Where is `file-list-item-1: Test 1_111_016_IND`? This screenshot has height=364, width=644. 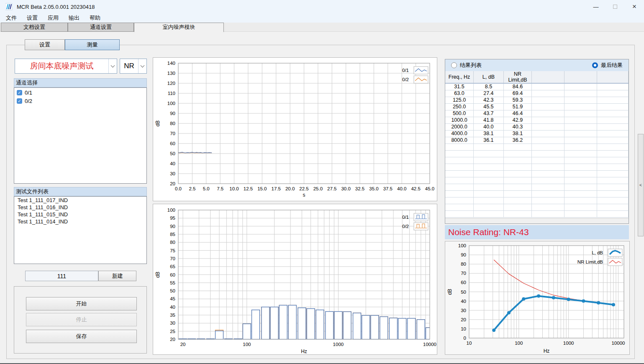
file-list-item-1: Test 1_111_016_IND is located at coordinates (80, 208).